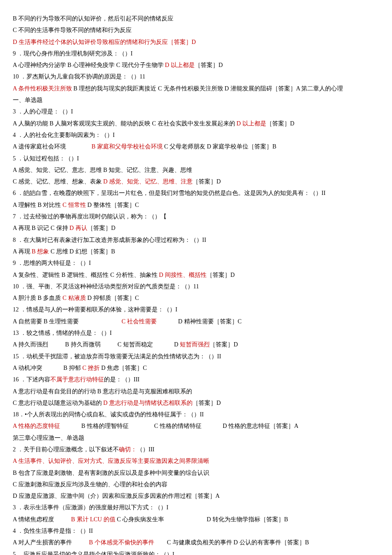 The height and width of the screenshot is (555, 392). I want to click on text-line: 10 ．强、平衡、不灵活这种神经活动类型所对应的气质类型是：（）11, so click(196, 287).